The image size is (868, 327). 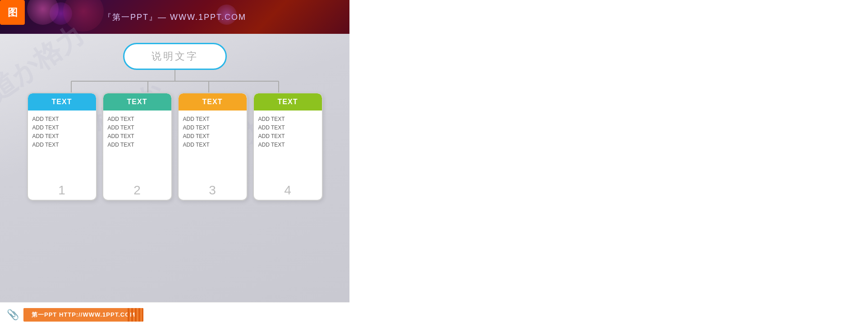 I want to click on card-4-body: ADD TEXT ADD TEXT ADD TEXT ADD TEXT, so click(x=288, y=145).